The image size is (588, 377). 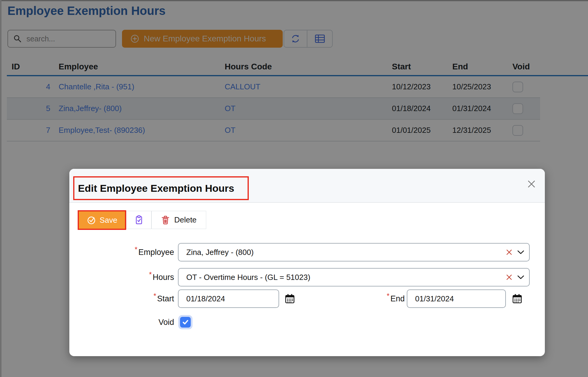 I want to click on hours-field-label: * Hours, so click(x=122, y=277).